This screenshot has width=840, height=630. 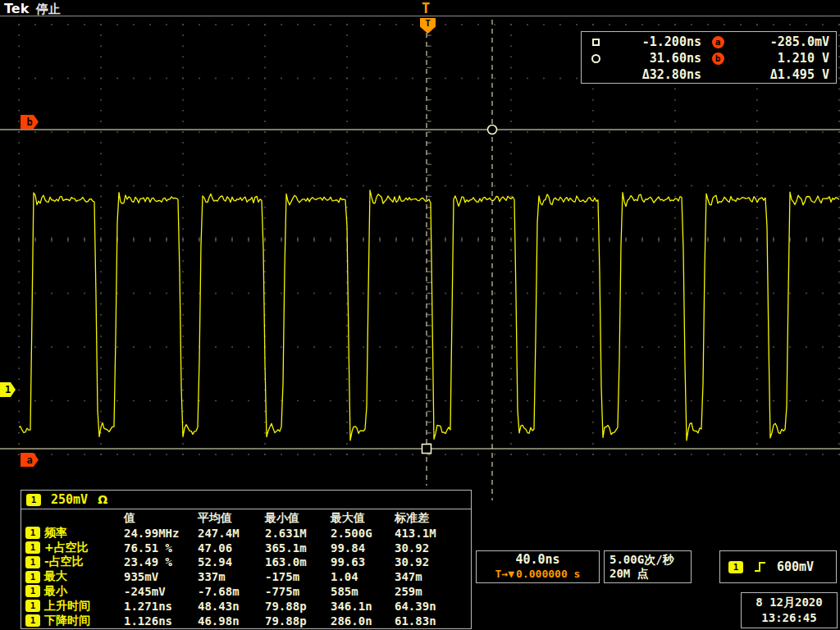 I want to click on delta-amplitude: Δ1.495 V, so click(x=785, y=75).